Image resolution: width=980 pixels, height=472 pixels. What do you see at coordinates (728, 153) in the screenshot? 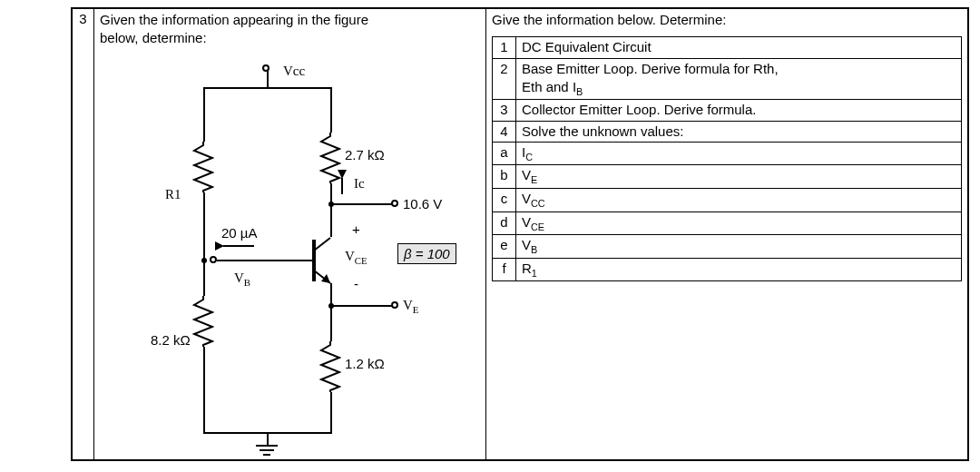
I see `task-row: a IC` at bounding box center [728, 153].